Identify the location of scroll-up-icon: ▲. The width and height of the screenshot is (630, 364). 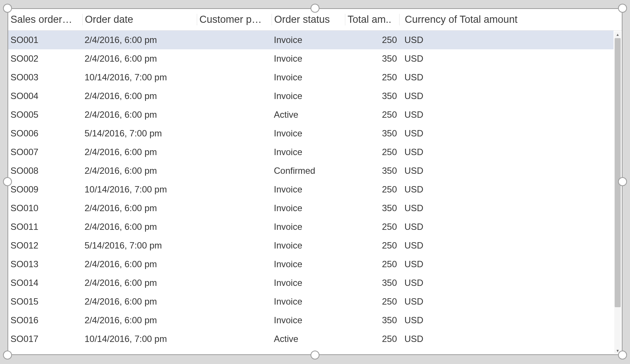
(618, 34).